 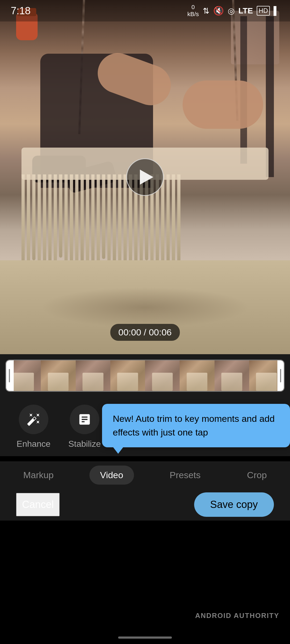 I want to click on data-speed-icon: 0kB/s, so click(x=193, y=11).